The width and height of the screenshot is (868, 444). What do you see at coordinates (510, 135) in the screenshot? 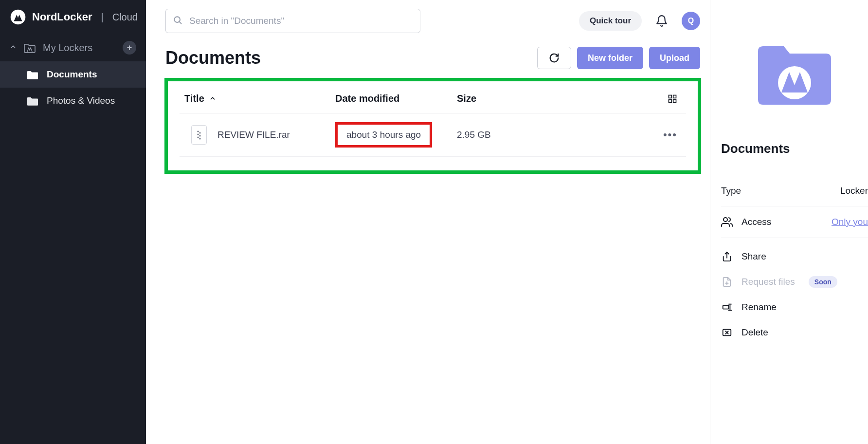
I see `file-size: 2.95 GB` at bounding box center [510, 135].